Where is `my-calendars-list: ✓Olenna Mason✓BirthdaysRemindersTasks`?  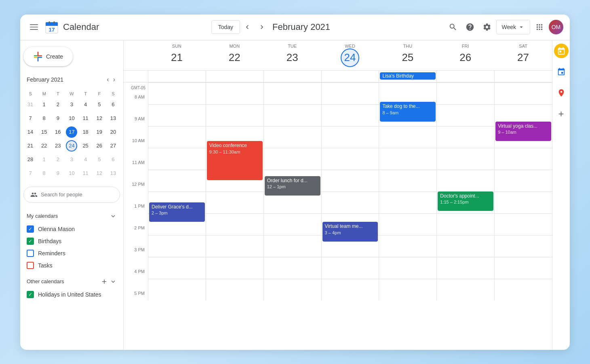 my-calendars-list: ✓Olenna Mason✓BirthdaysRemindersTasks is located at coordinates (72, 247).